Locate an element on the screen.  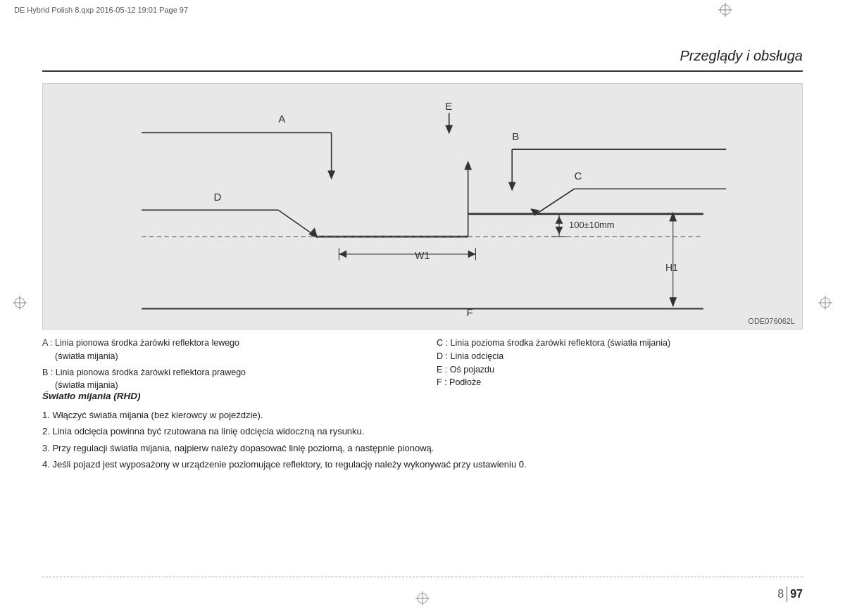
footer-section: 8 is located at coordinates (780, 594).